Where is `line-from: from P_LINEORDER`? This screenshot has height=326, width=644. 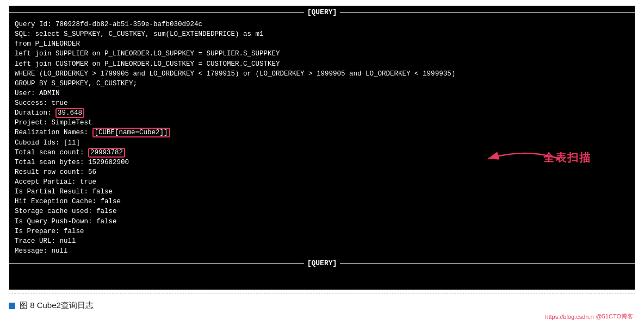 line-from: from P_LINEORDER is located at coordinates (322, 44).